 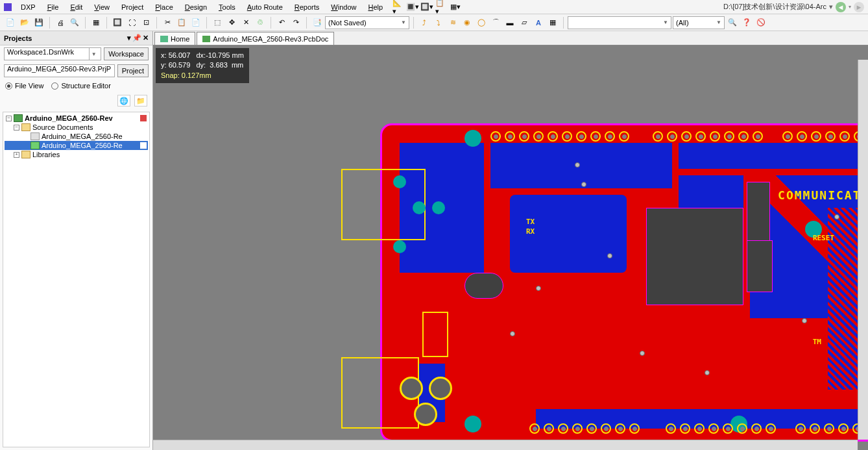 I want to click on toolbar-icon-4: 📋▾, so click(x=441, y=7).